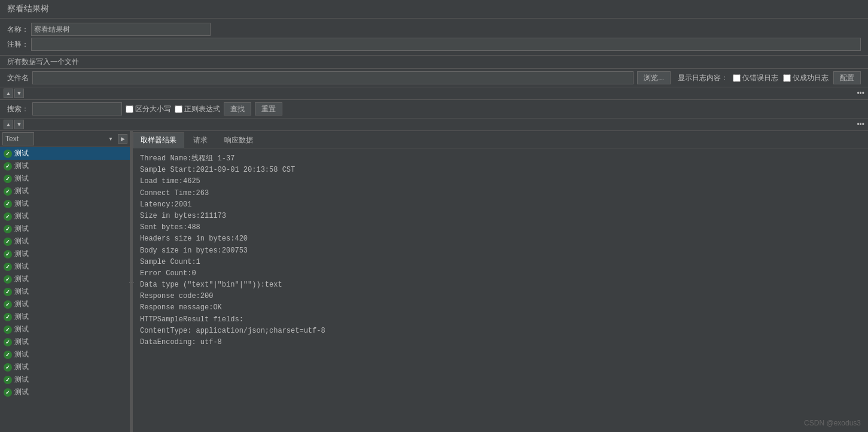  What do you see at coordinates (269, 109) in the screenshot?
I see `reset-button: 重置` at bounding box center [269, 109].